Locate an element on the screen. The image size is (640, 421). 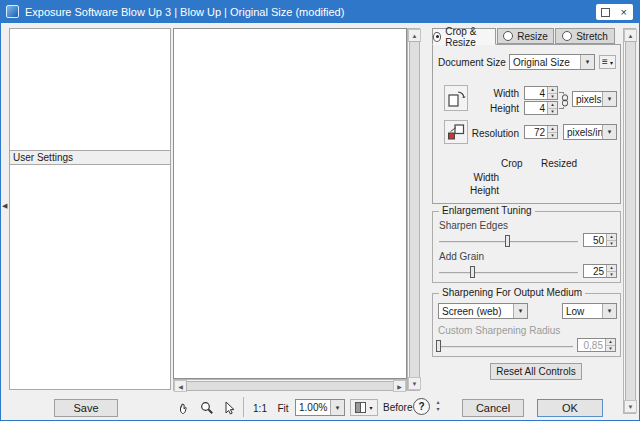
custom-radius-label: Custom Sharpening Radius is located at coordinates (499, 330).